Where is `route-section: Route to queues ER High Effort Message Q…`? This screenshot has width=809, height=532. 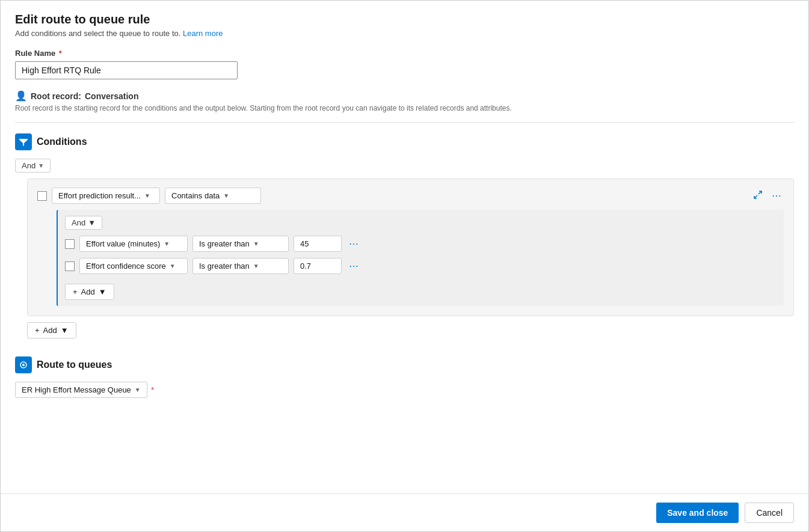 route-section: Route to queues ER High Effort Message Q… is located at coordinates (404, 378).